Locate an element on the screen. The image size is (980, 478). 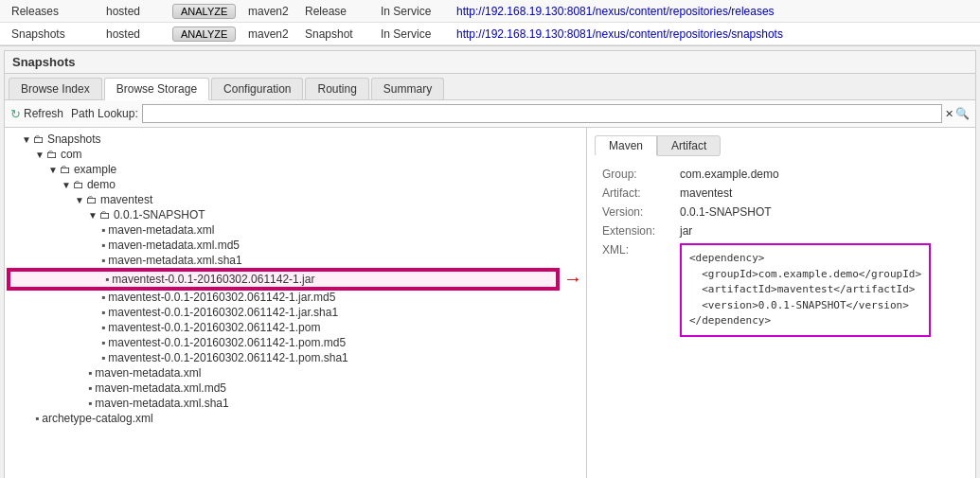
file-icon-jar-md5: ▪ is located at coordinates (103, 297).